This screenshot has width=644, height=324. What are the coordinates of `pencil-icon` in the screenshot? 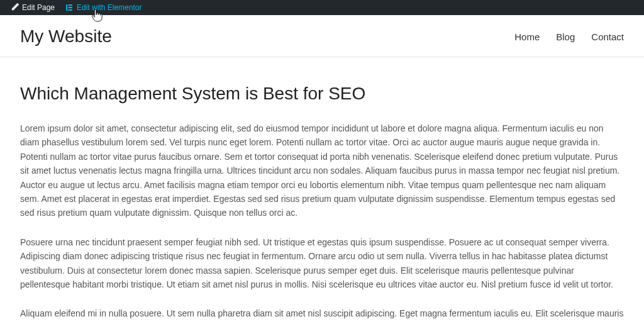 It's located at (14, 8).